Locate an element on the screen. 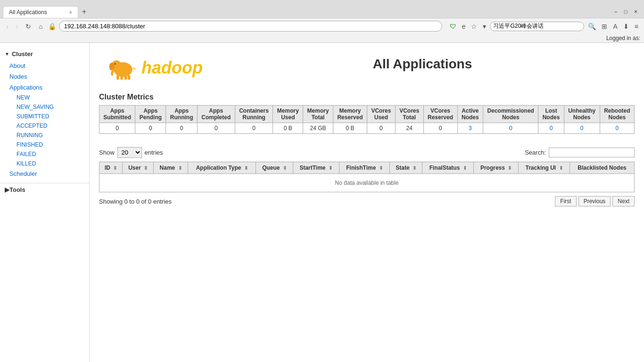  apps-table: ID ⇕ User ⇕ Name ⇕ Application Type ⇕ Qu… is located at coordinates (367, 177).